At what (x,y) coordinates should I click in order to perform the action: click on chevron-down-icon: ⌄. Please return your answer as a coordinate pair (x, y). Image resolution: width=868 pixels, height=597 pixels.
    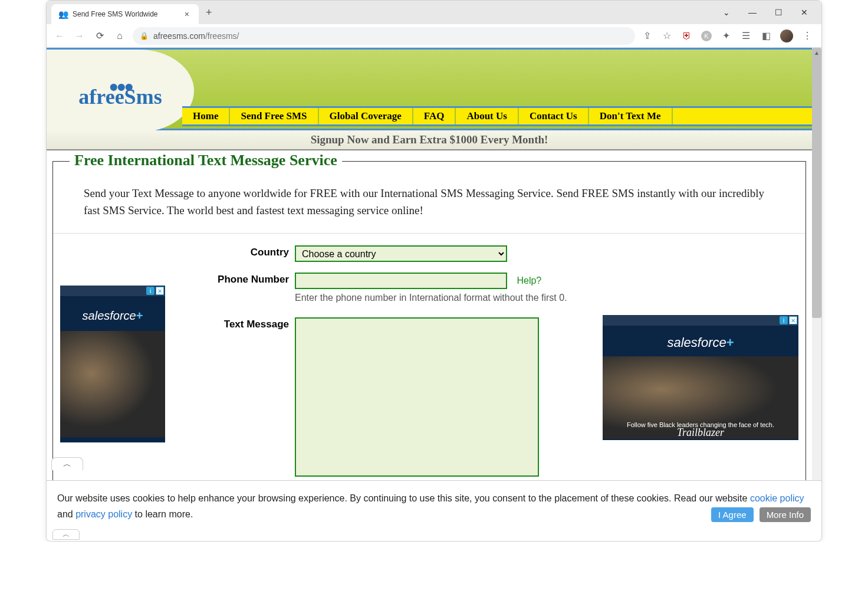
    Looking at the image, I should click on (726, 12).